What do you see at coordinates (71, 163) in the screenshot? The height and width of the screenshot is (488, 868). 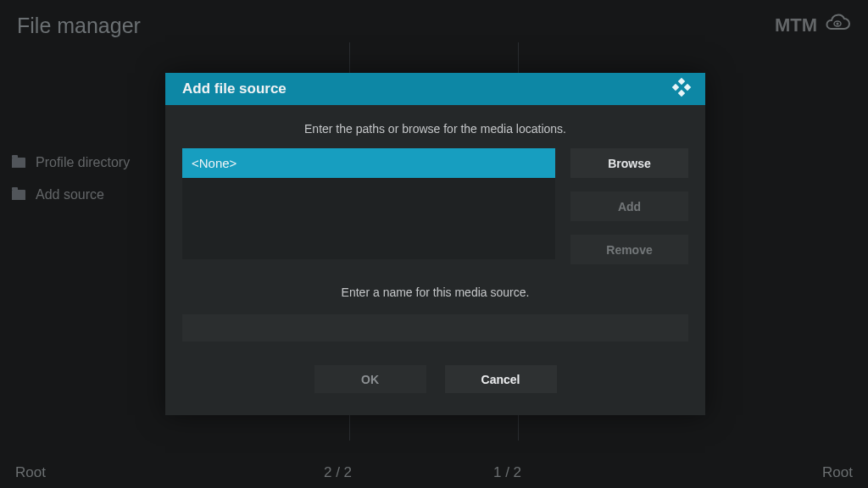 I see `sidebar-item-profile-directory: Profile directory` at bounding box center [71, 163].